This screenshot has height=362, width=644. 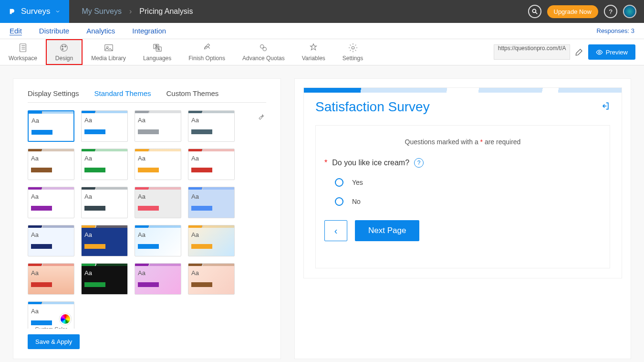 What do you see at coordinates (64, 52) in the screenshot?
I see `tool-design: Design` at bounding box center [64, 52].